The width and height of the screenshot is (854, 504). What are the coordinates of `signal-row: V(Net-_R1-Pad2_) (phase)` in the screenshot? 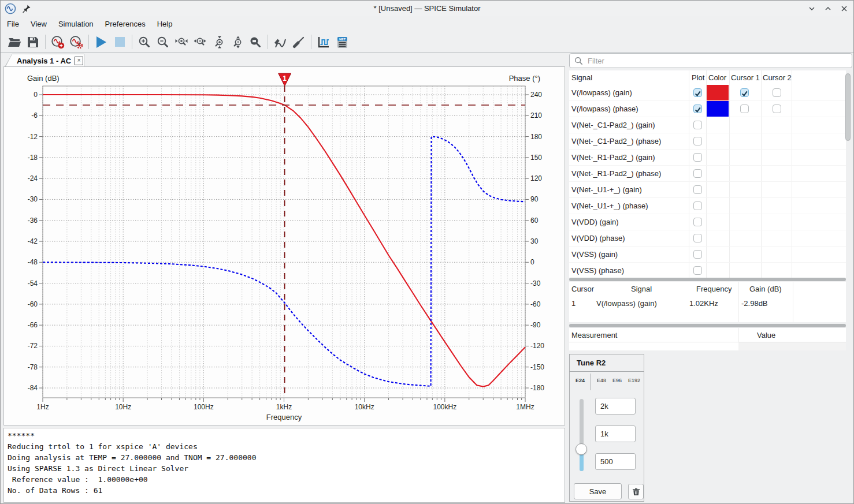 It's located at (707, 174).